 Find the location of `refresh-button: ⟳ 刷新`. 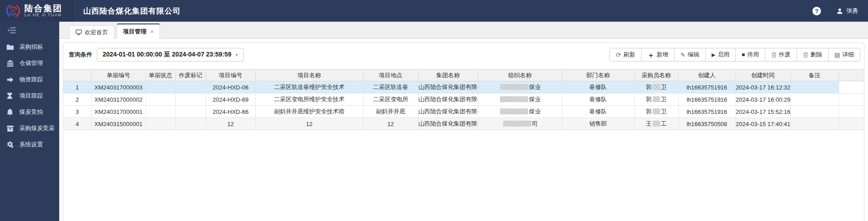

refresh-button: ⟳ 刷新 is located at coordinates (626, 55).